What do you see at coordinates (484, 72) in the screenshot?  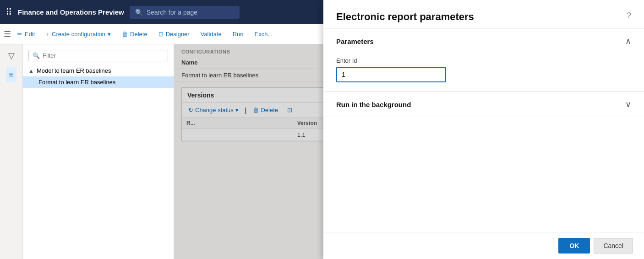 I see `parameters-section-content: Enter Id` at bounding box center [484, 72].